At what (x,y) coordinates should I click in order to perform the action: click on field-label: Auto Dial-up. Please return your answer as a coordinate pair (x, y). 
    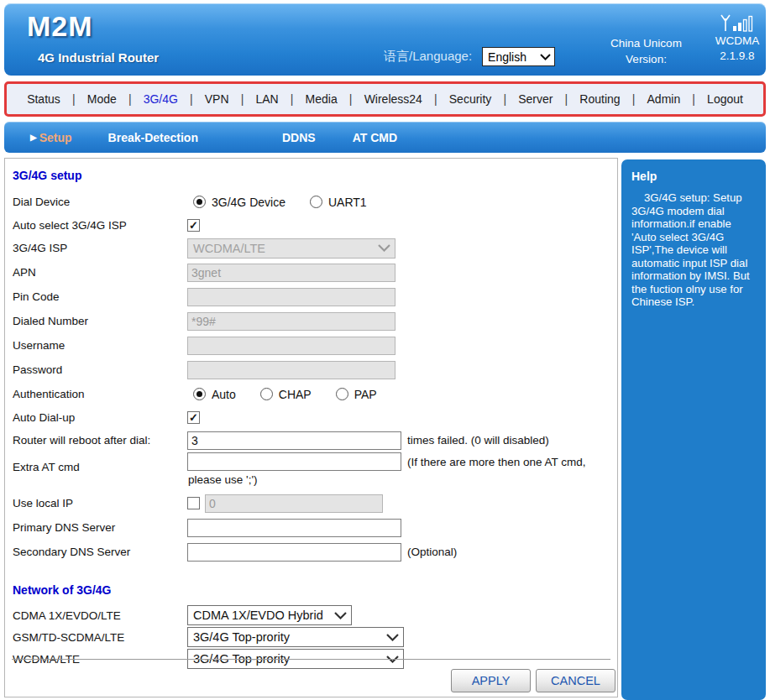
    Looking at the image, I should click on (100, 418).